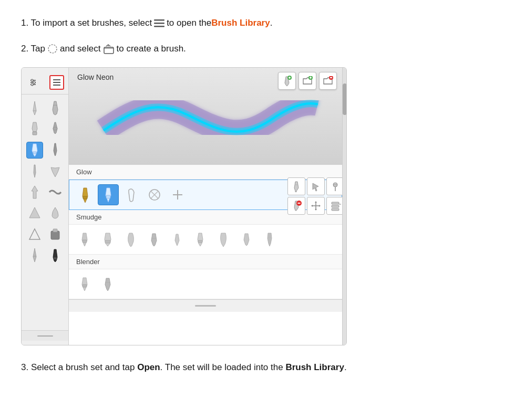 This screenshot has height=420, width=525. I want to click on step1-text-before: 1. To import a set brushes, select, so click(86, 23).